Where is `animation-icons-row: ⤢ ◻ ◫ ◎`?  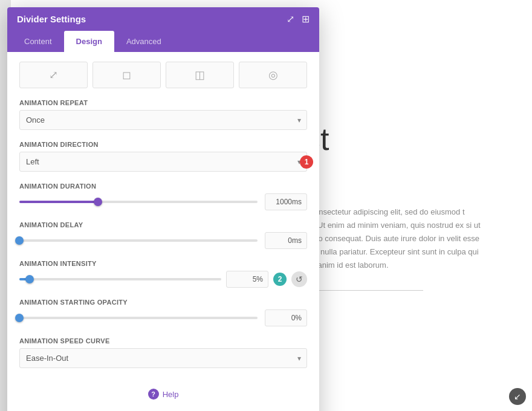 animation-icons-row: ⤢ ◻ ◫ ◎ is located at coordinates (163, 75).